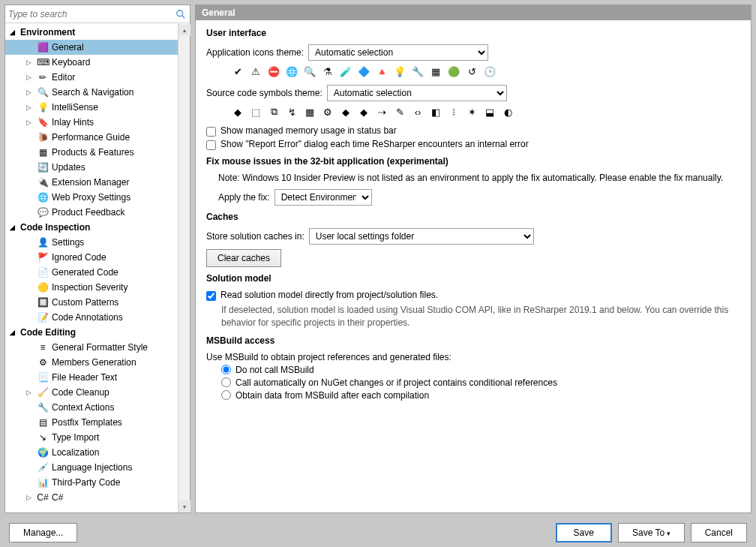  What do you see at coordinates (323, 197) in the screenshot?
I see `apply-fix-select: Detect Environment` at bounding box center [323, 197].